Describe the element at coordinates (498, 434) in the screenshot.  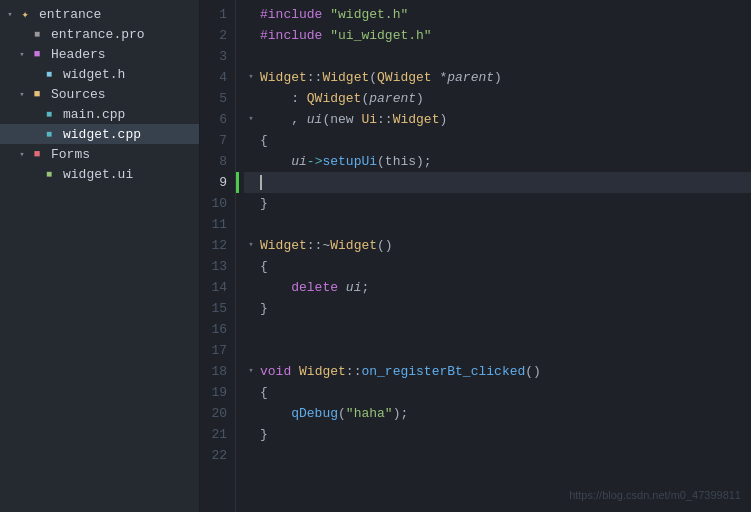
I see `code-line-21: }` at that location.